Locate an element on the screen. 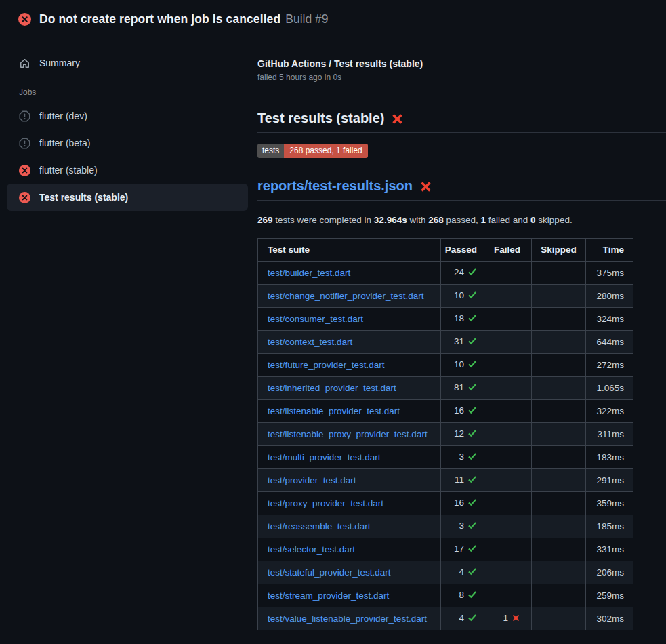  time-cell: 1.065s is located at coordinates (610, 388).